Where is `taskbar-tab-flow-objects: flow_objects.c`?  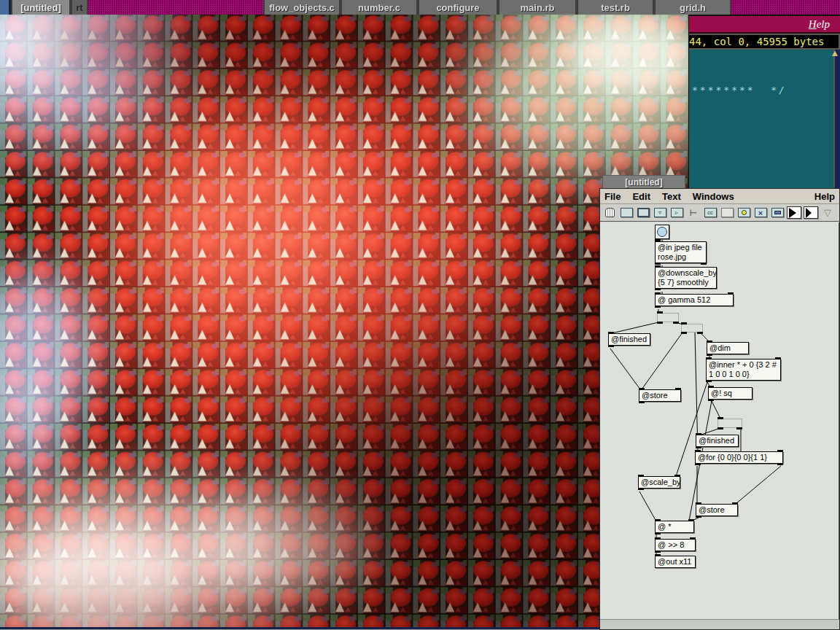
taskbar-tab-flow-objects: flow_objects.c is located at coordinates (302, 7).